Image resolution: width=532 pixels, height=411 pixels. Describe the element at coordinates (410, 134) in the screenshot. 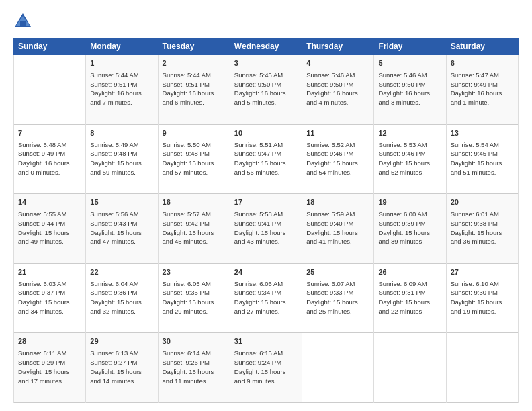

I see `day-number: 12` at that location.